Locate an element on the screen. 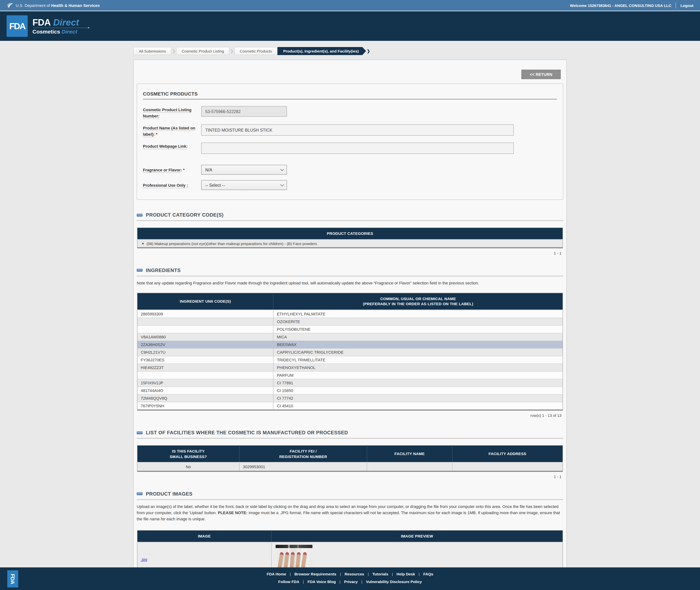  footer-link: FDA Voice Blog is located at coordinates (322, 581).